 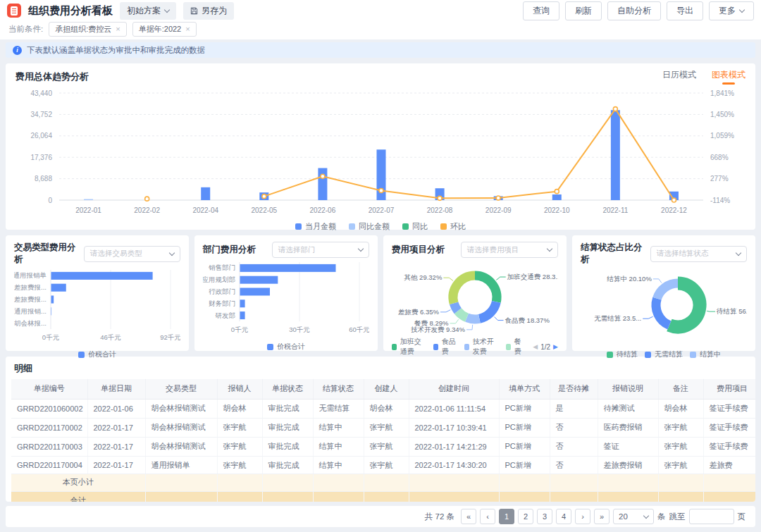 What do you see at coordinates (386, 389) in the screenshot?
I see `column-header: 创建人` at bounding box center [386, 389].